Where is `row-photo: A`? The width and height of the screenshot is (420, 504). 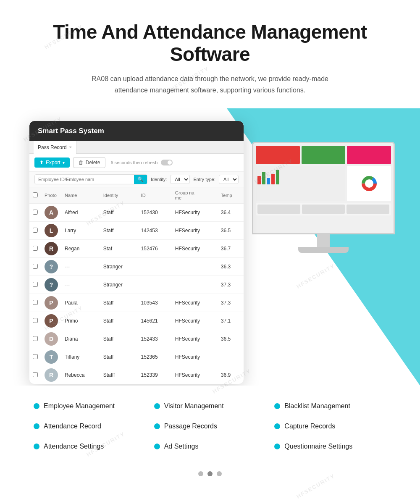
row-photo: A is located at coordinates (51, 213).